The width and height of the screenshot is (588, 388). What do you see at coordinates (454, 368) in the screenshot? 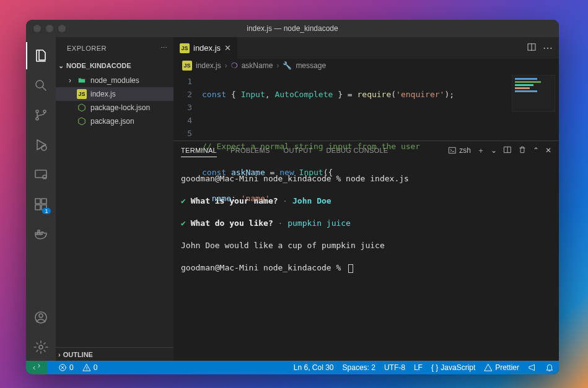
I see `status-language: { } JavaScript` at bounding box center [454, 368].